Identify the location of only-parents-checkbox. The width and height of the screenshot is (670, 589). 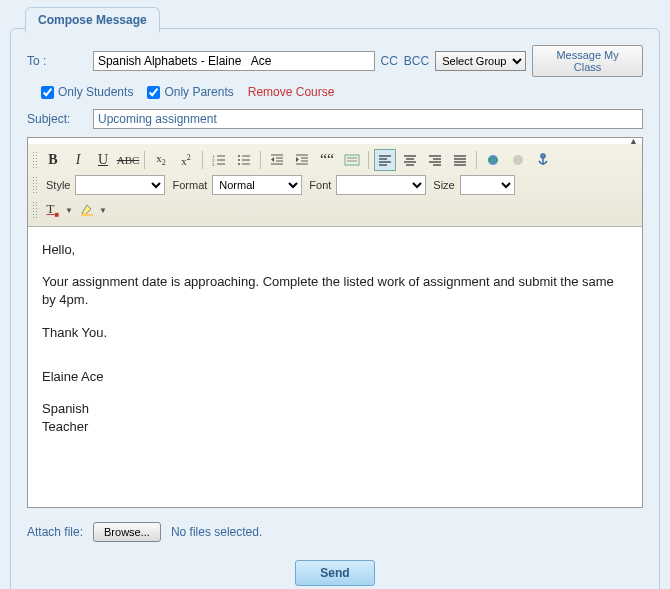
(154, 92).